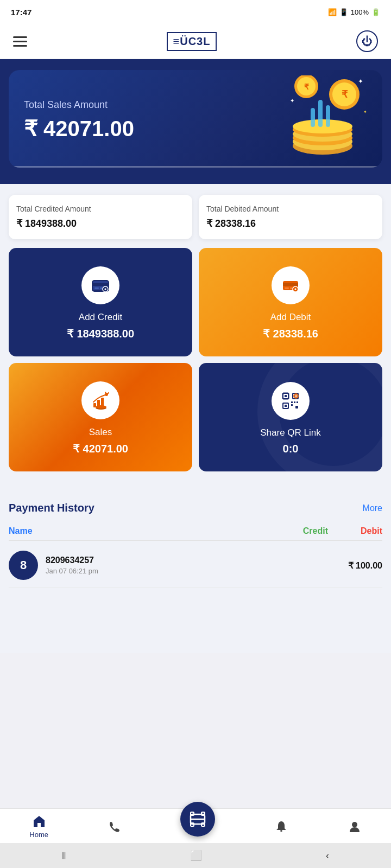 The height and width of the screenshot is (868, 391). Describe the element at coordinates (291, 285) in the screenshot. I see `debit-card-icon` at that location.